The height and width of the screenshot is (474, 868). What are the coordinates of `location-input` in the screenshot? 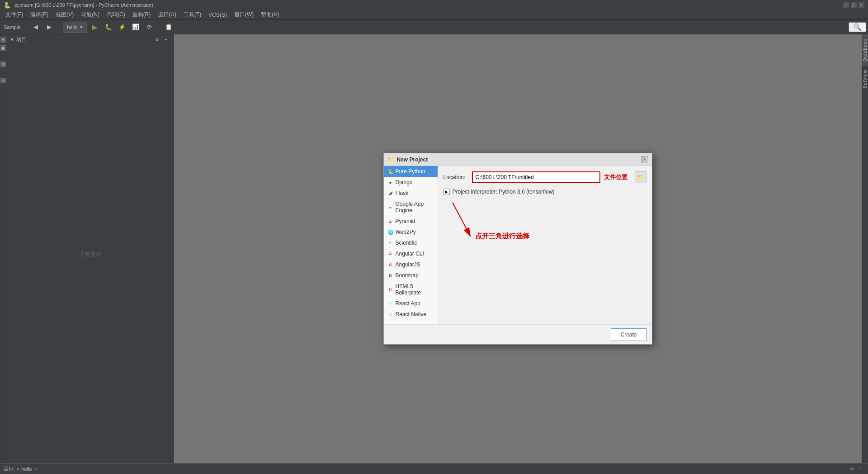 It's located at (536, 177).